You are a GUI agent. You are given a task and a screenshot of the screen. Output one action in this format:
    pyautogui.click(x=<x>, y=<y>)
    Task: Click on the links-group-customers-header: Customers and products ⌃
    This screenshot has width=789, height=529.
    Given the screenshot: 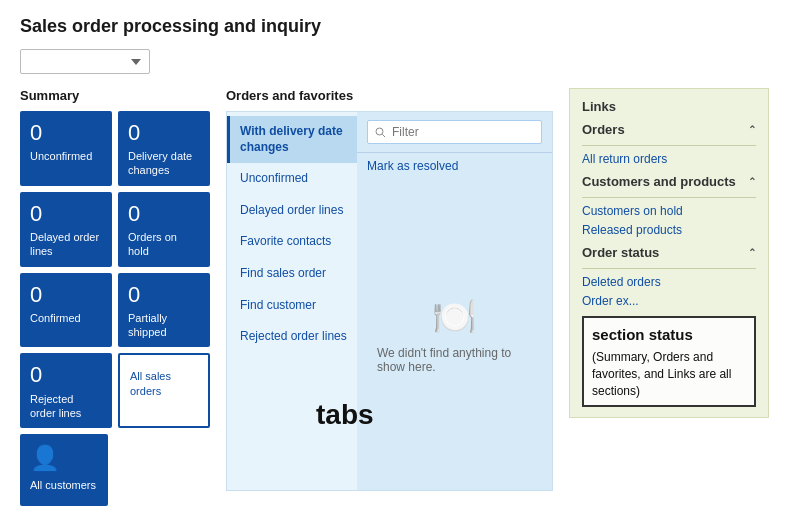 What is the action you would take?
    pyautogui.click(x=669, y=184)
    